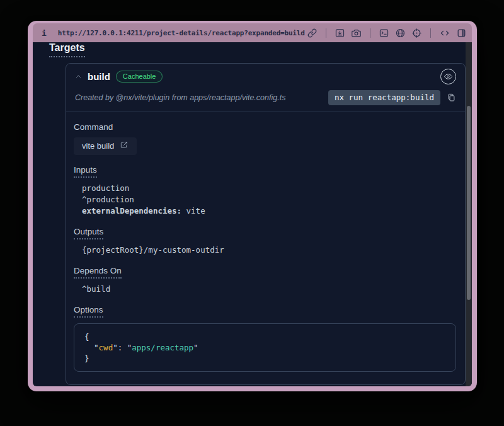 This screenshot has width=504, height=426. I want to click on created-by-text: Created by @nx/vite/plugin from apps/rea…, so click(180, 98).